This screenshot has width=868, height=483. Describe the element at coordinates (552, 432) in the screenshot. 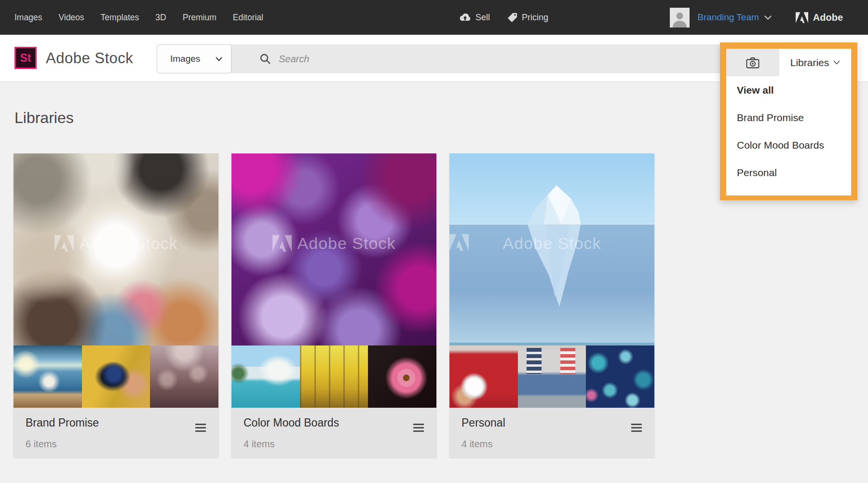

I see `library-card-footer: Personal 4 items` at that location.